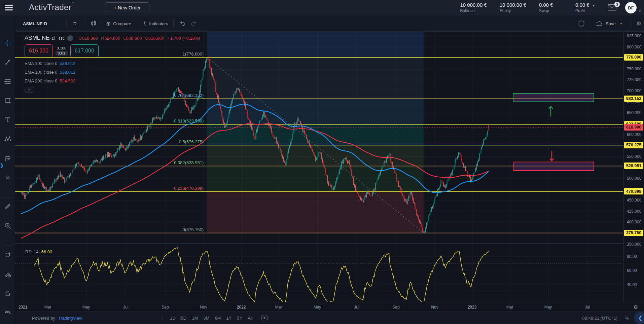  What do you see at coordinates (170, 163) in the screenshot?
I see `fib-level-label: 0.382(528.951)` at bounding box center [170, 163].